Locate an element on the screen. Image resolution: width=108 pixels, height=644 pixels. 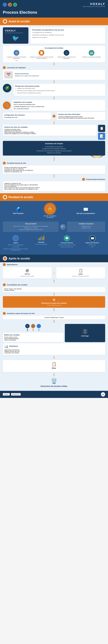
edition-card: Edition des résultats Procès verbaux (PV… is located at coordinates (33, 338).